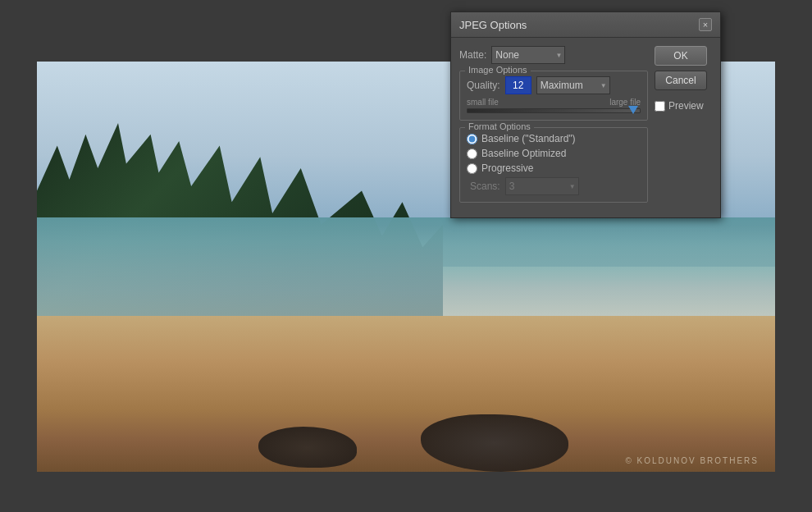 The width and height of the screenshot is (812, 512). I want to click on preview-label: Preview, so click(686, 106).